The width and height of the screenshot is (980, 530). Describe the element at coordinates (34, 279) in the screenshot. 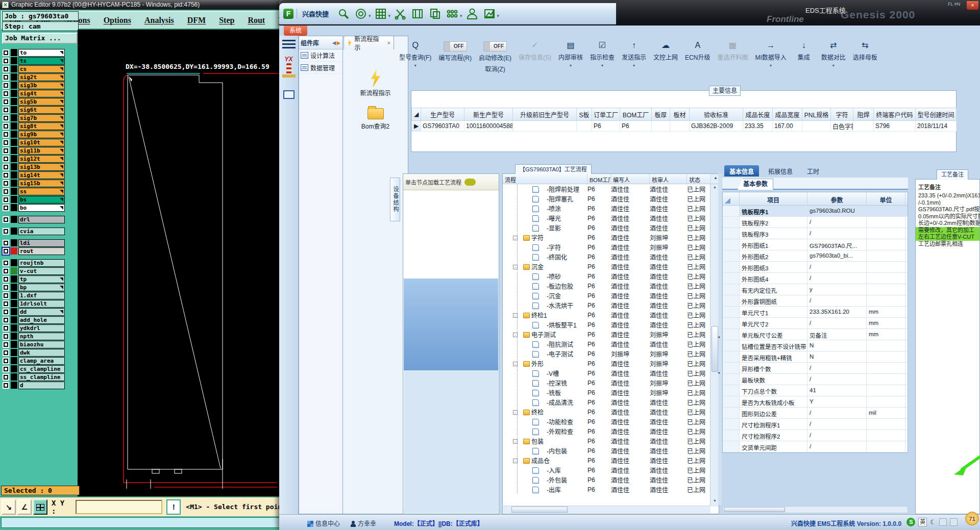

I see `layer-row: tp` at that location.